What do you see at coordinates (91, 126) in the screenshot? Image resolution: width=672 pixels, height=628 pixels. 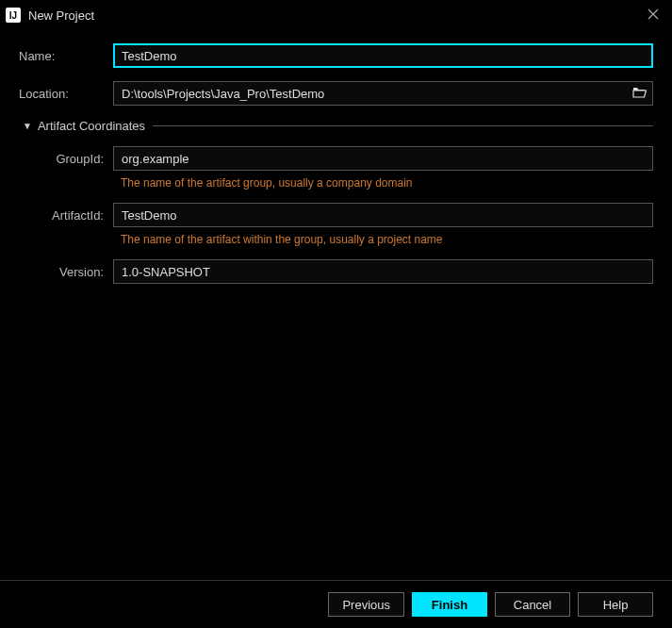 I see `artifact-section-title: Artifact Coordinates` at bounding box center [91, 126].